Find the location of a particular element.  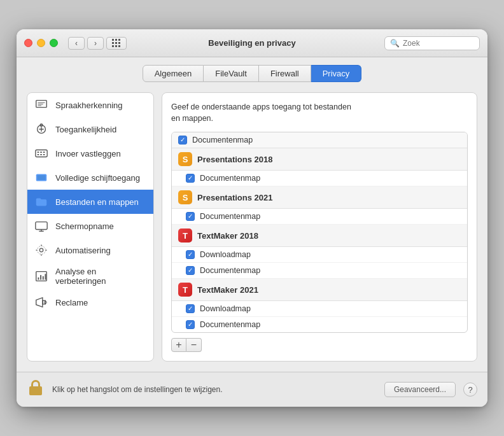

permission-label-dl1: Downloadmap is located at coordinates (225, 255).